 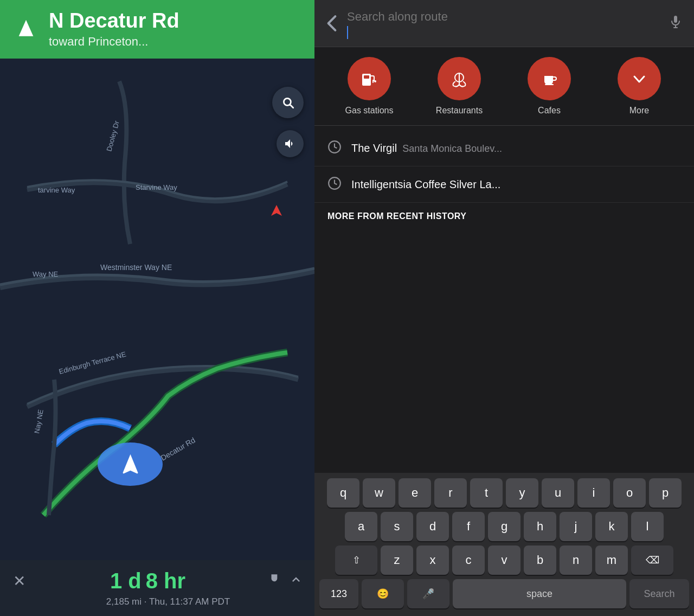 I want to click on key-k: k, so click(x=612, y=527).